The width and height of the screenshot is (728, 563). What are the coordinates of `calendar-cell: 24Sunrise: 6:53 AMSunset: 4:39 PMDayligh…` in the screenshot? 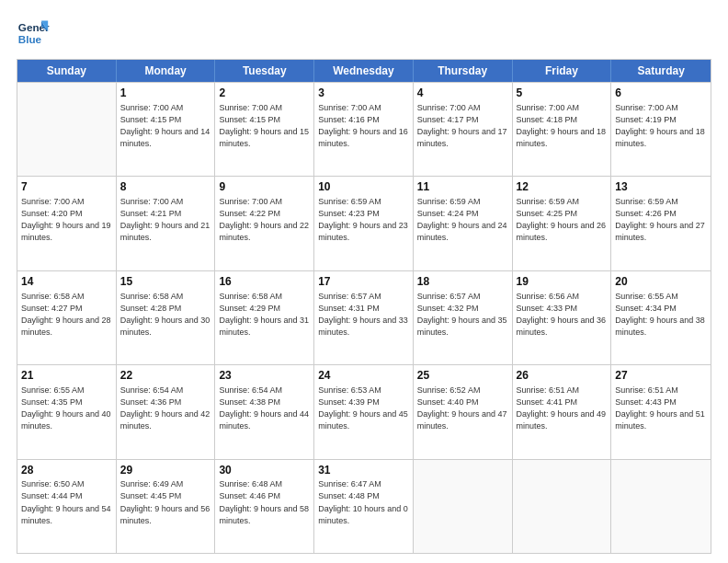 It's located at (364, 412).